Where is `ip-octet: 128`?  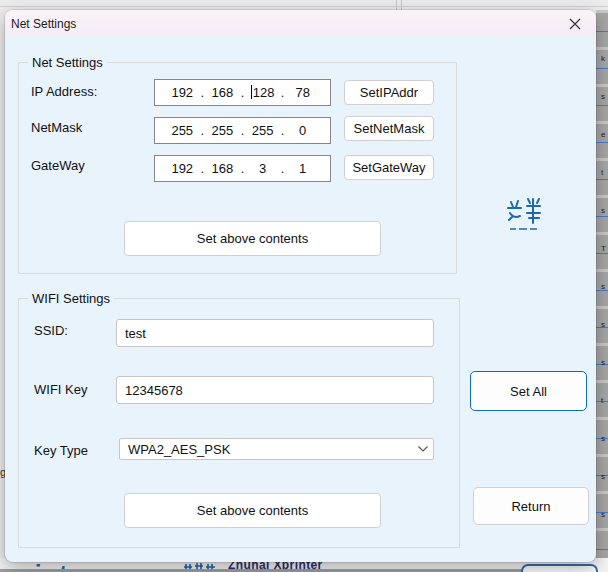
ip-octet: 128 is located at coordinates (262, 92).